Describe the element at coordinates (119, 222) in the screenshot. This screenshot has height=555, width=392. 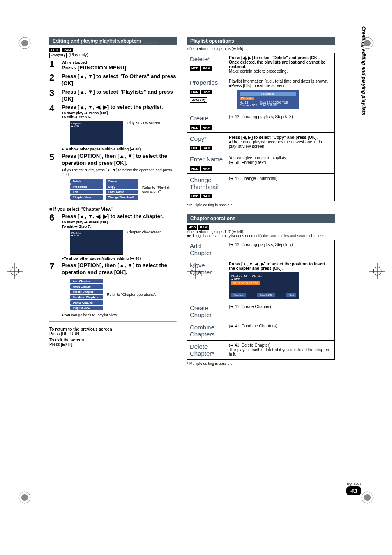
I see `step6-sub1: To start play ➡ Press [OK].` at that location.